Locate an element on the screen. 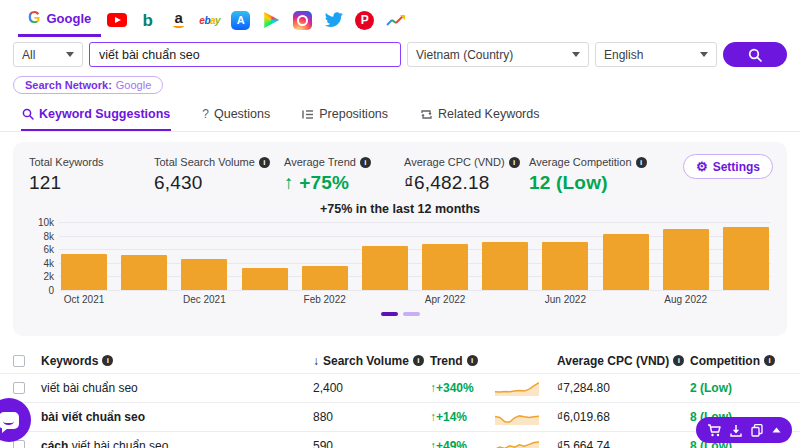  copy-icon is located at coordinates (757, 430).